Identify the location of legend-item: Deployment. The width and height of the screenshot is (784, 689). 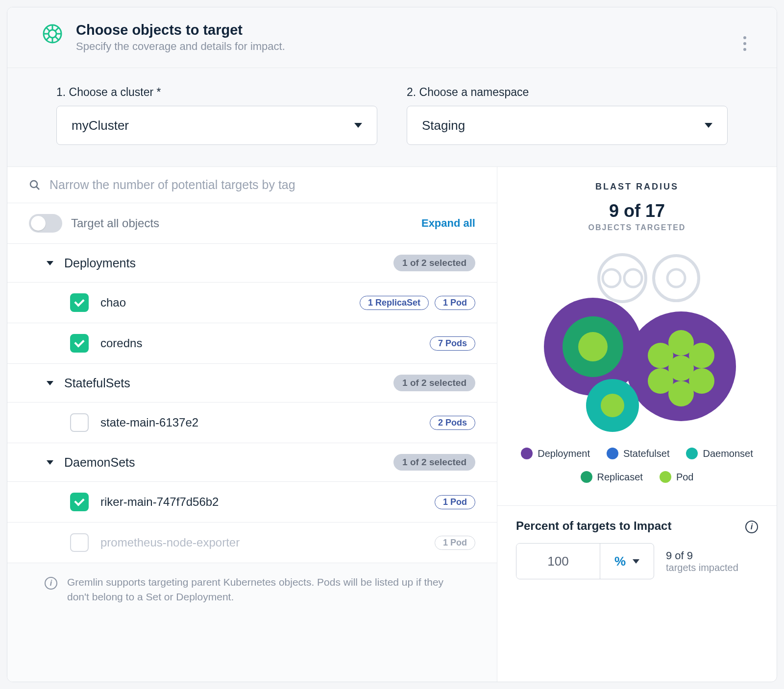
(556, 453).